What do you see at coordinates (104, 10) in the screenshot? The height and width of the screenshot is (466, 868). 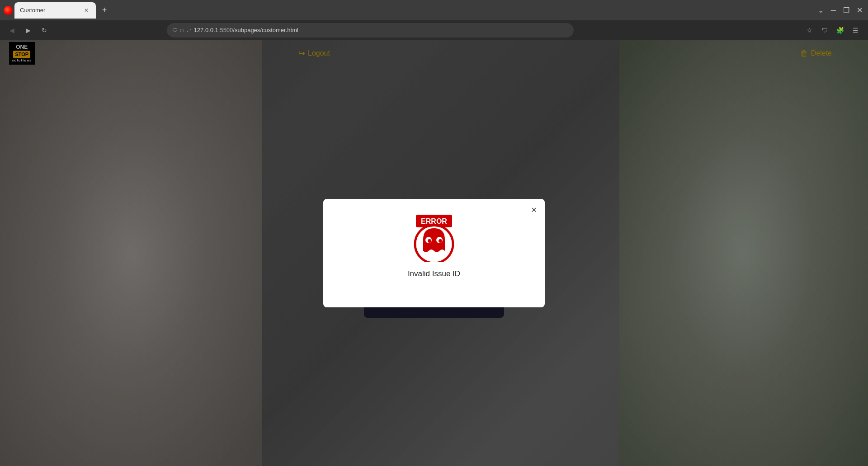 I see `new-tab-button: +` at bounding box center [104, 10].